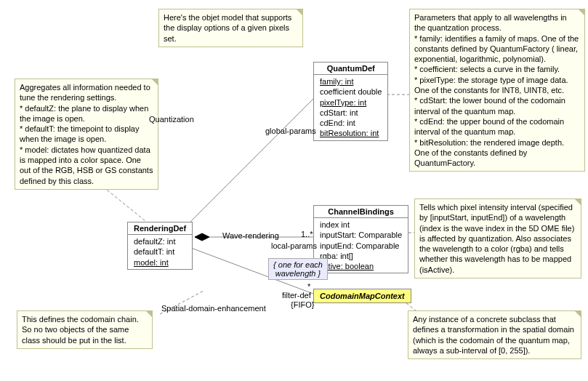  What do you see at coordinates (302, 305) in the screenshot?
I see `label-fifo: {FIFO}` at bounding box center [302, 305].